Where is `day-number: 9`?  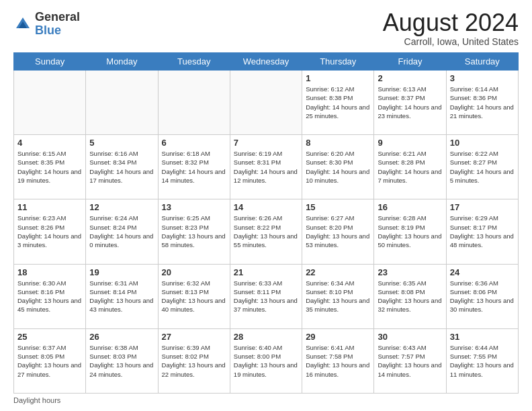 day-number: 9 is located at coordinates (410, 142).